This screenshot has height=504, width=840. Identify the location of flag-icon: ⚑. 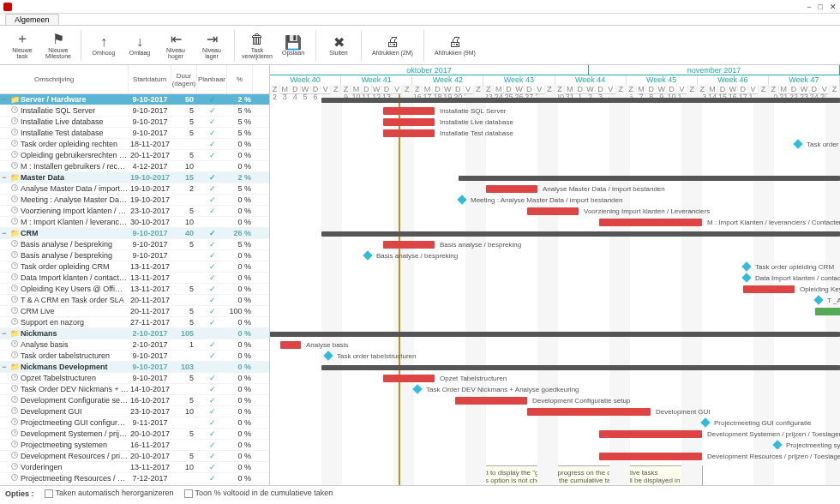
(58, 39).